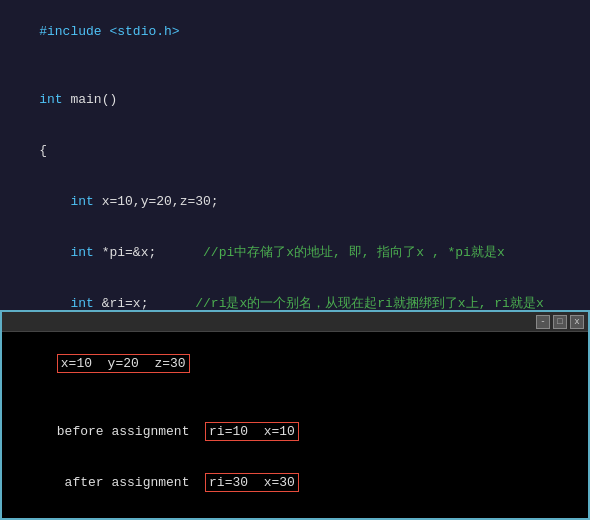 The image size is (590, 520). What do you see at coordinates (295, 100) in the screenshot?
I see `code-line: int main()` at bounding box center [295, 100].